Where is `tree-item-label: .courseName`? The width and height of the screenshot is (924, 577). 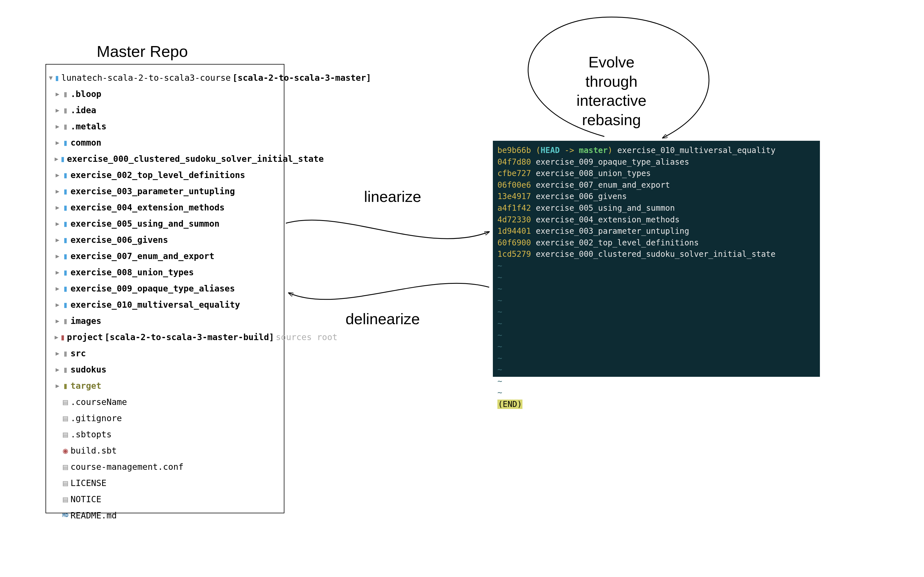 tree-item-label: .courseName is located at coordinates (99, 402).